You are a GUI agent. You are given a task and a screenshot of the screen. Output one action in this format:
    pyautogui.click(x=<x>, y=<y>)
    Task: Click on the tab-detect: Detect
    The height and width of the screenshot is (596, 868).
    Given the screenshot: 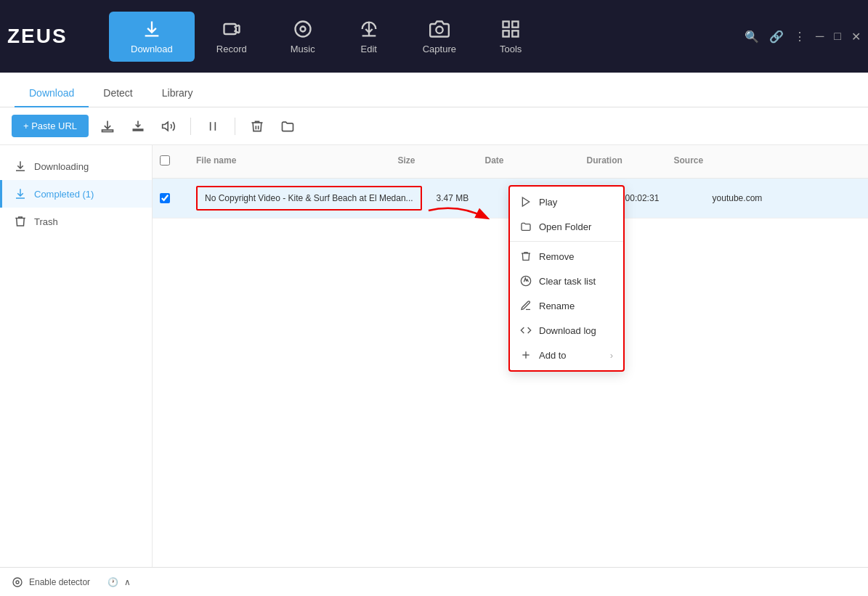 What is the action you would take?
    pyautogui.click(x=118, y=94)
    